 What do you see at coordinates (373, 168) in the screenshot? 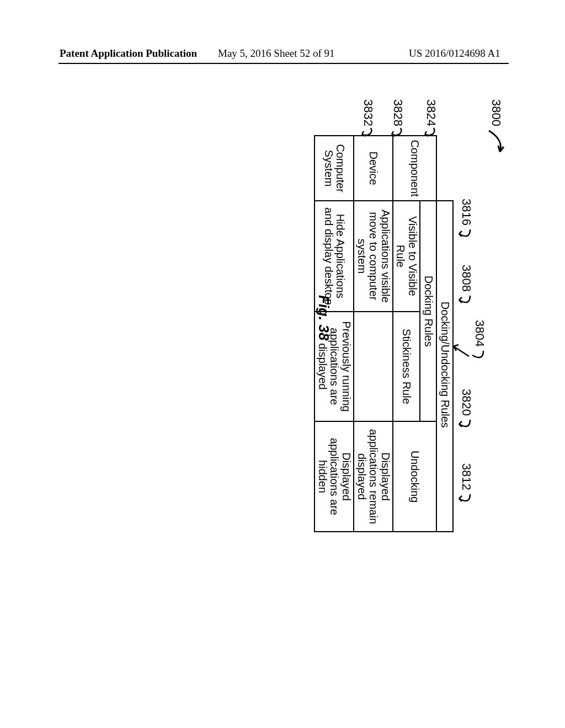
I see `device-component-cell: Device` at bounding box center [373, 168].